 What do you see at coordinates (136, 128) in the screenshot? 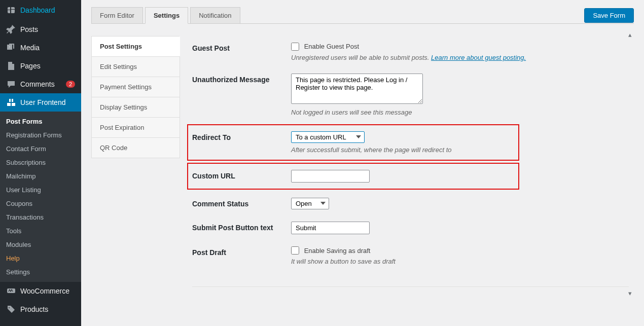
I see `subnav-post-expiration: Post Expiration` at bounding box center [136, 128].